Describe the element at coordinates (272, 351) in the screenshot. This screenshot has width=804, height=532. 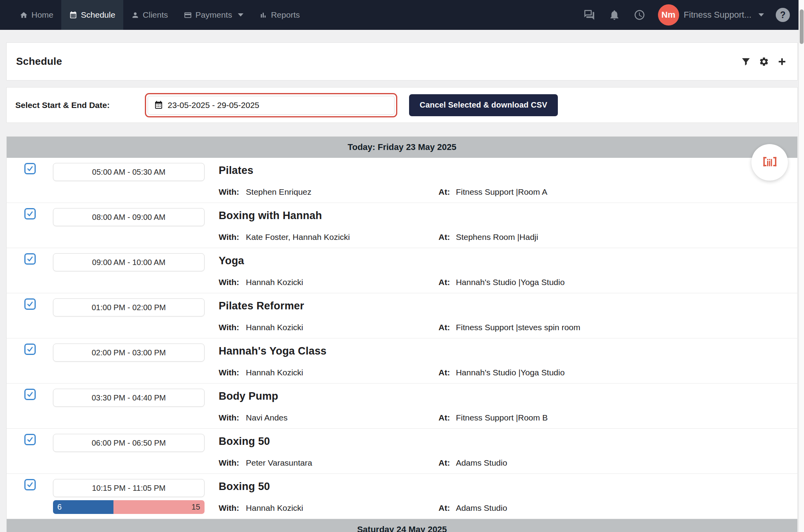
I see `event-title: Hannah's Yoga Class` at that location.